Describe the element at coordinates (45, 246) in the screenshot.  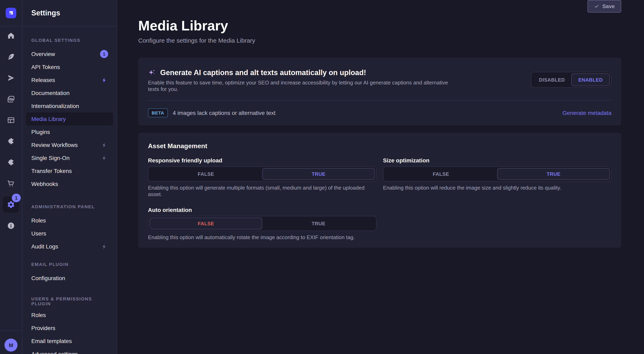
I see `sidebar-item-label: Audit Logs` at that location.